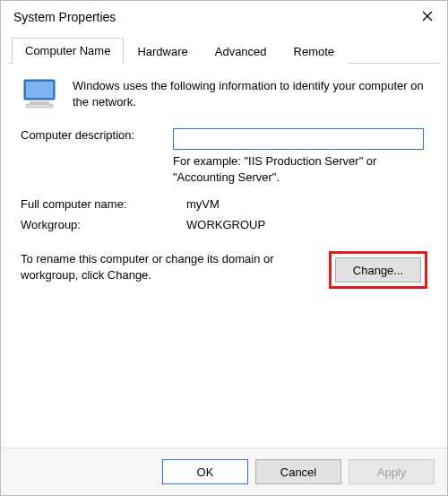 The image size is (448, 496). Describe the element at coordinates (171, 267) in the screenshot. I see `change-text: To rename this computer or change its do…` at that location.